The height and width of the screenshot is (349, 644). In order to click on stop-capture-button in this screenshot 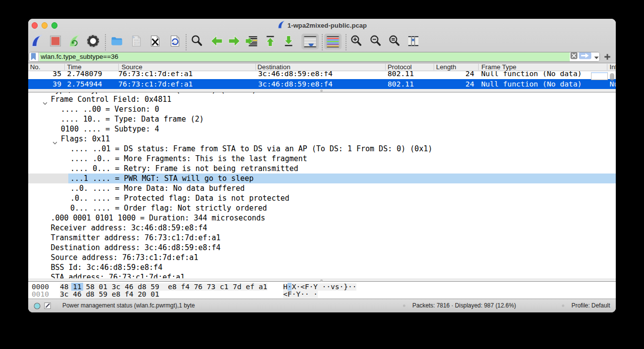, I will do `click(55, 41)`.